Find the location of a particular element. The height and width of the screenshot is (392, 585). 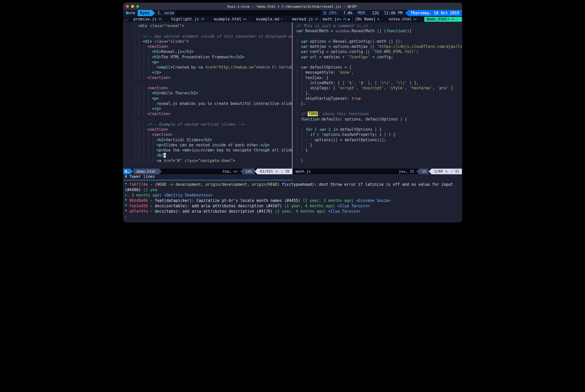

title-bar: Kyoz:1:nvim - "demo.html + (~/Documents/… is located at coordinates (293, 6).